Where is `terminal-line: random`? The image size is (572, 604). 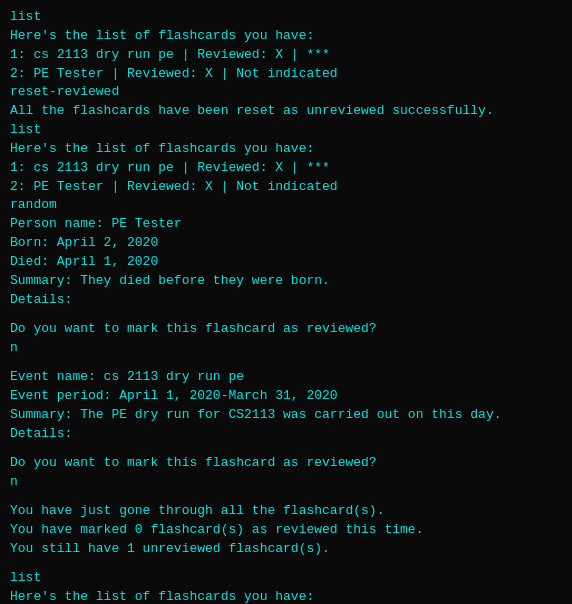 terminal-line: random is located at coordinates (286, 206).